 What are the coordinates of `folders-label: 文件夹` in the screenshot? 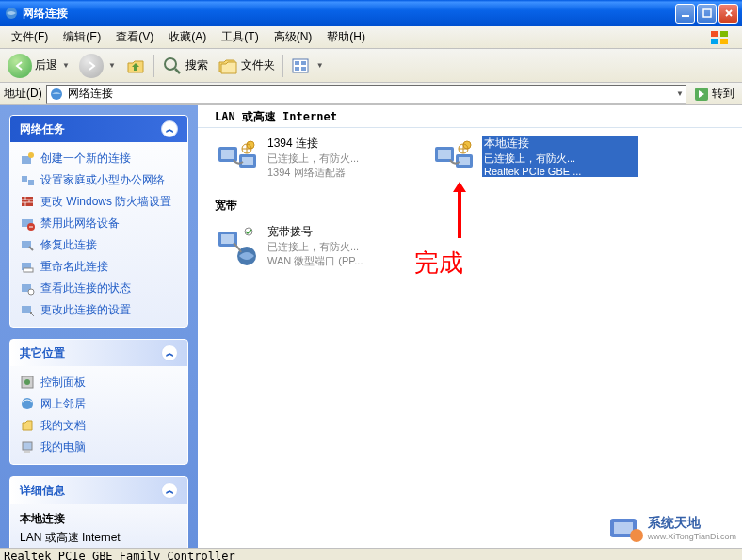 It's located at (258, 66).